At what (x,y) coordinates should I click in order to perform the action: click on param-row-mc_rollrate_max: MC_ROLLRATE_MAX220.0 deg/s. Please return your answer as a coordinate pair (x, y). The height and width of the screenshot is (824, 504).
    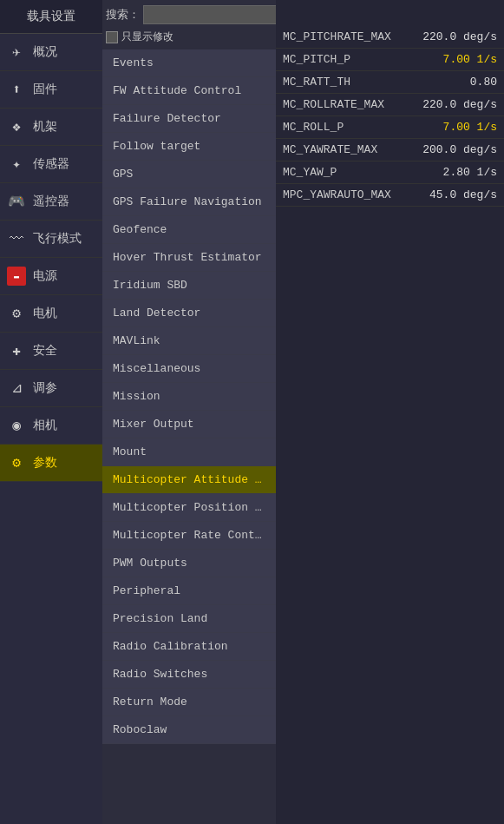
    Looking at the image, I should click on (390, 105).